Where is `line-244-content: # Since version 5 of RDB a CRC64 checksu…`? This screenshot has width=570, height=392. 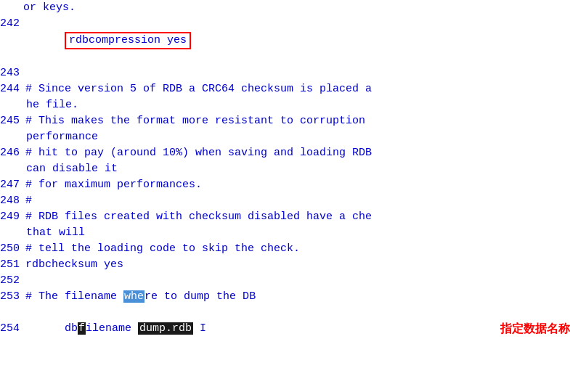
line-244-content: # Since version 5 of RDB a CRC64 checksu… is located at coordinates (298, 89).